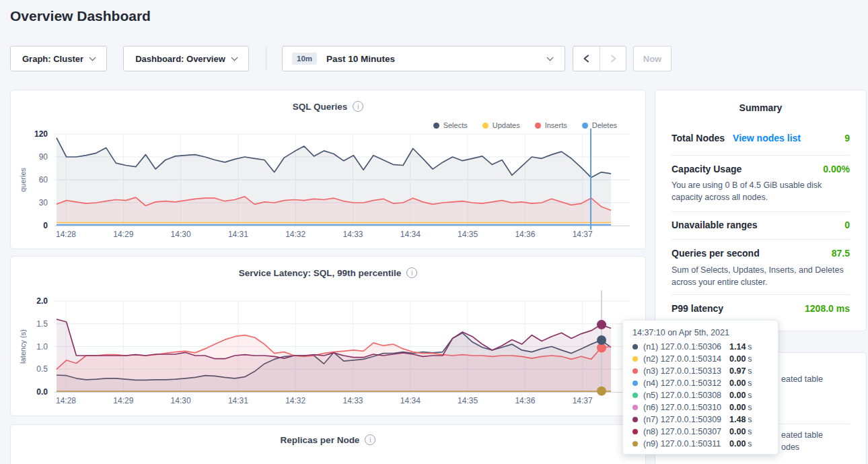 The image size is (868, 464). I want to click on graph-scope-dropdown: Graph: Cluster, so click(59, 59).